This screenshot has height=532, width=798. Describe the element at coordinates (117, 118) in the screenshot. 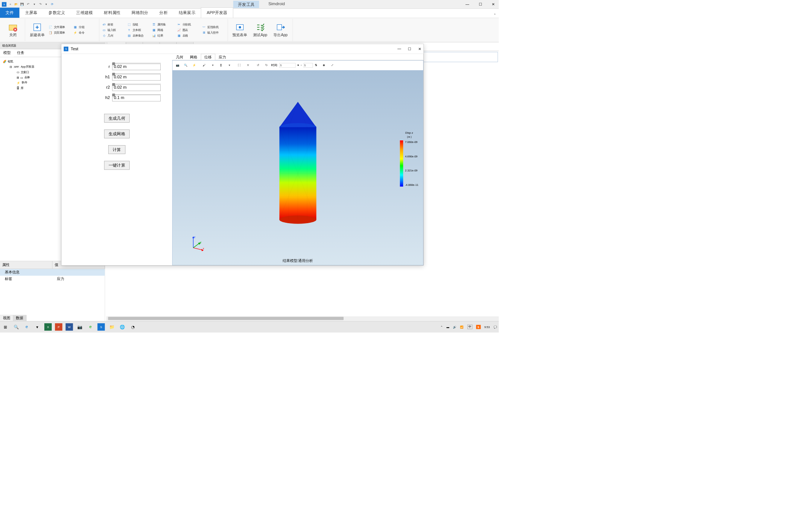

I see `gen-geometry-button: 生成几何` at that location.